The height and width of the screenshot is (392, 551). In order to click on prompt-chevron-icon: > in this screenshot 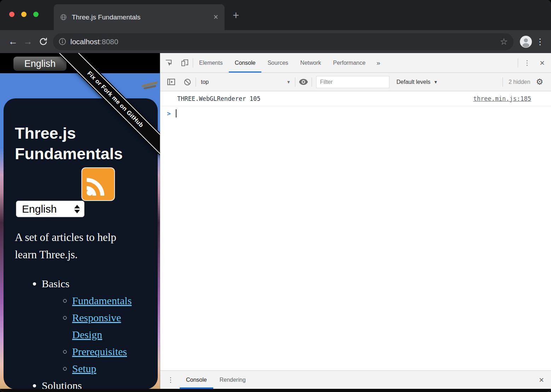, I will do `click(169, 113)`.